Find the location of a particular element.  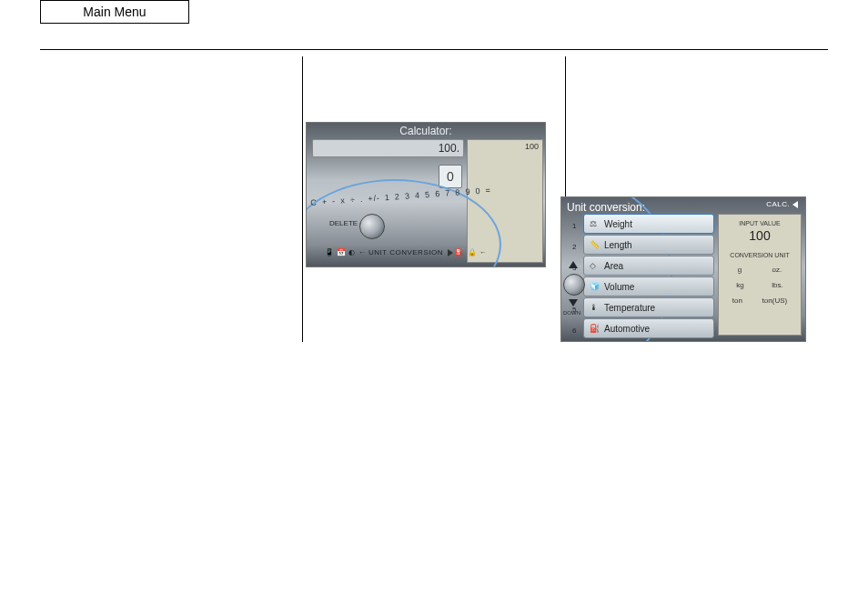

horizontal-rule is located at coordinates (434, 49).